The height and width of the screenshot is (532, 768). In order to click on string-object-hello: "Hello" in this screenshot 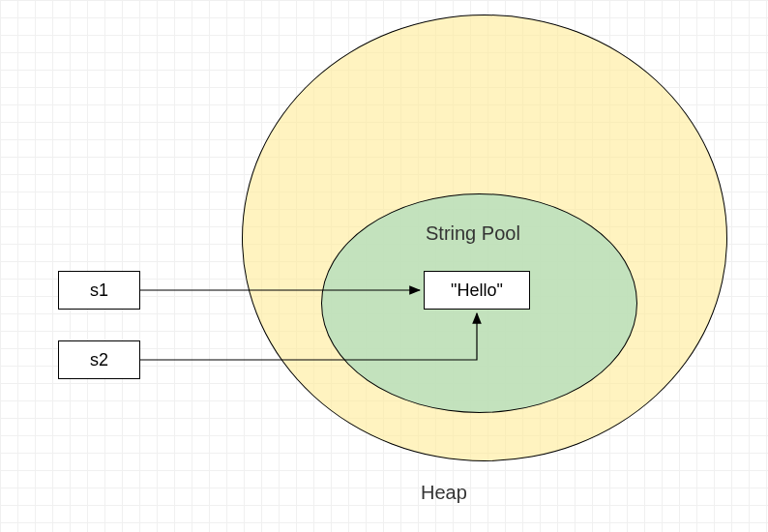, I will do `click(477, 290)`.